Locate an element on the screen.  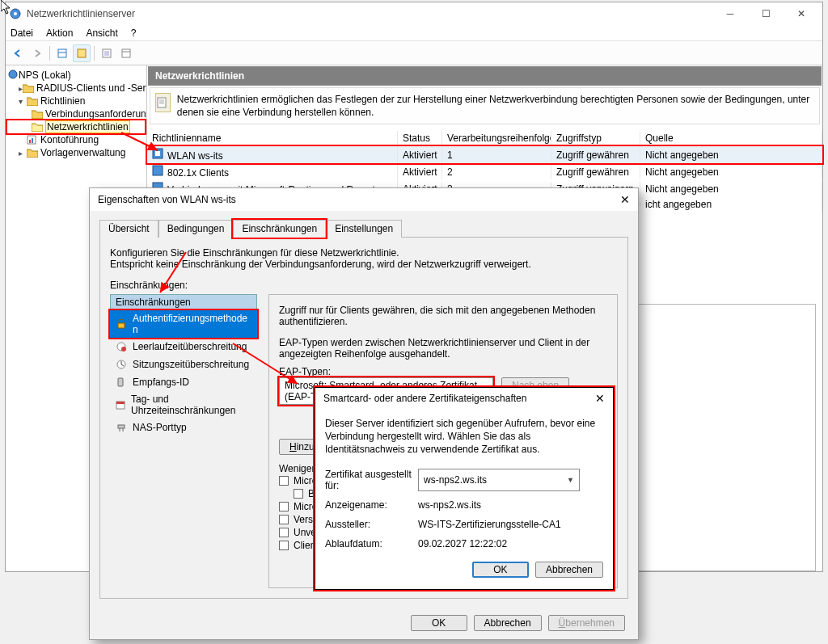
menu-file: Datei is located at coordinates (22, 33).